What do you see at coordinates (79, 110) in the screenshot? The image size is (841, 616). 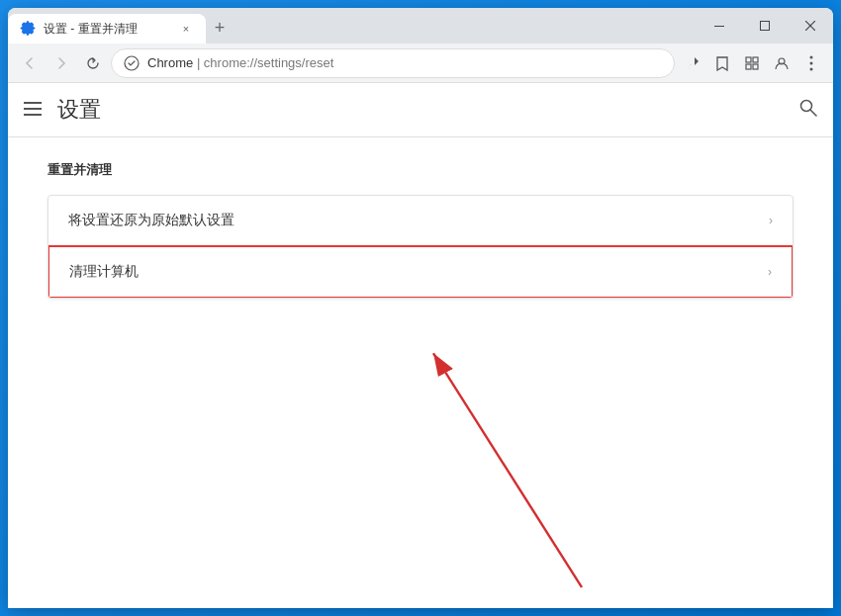 I see `settings-page-title: 设置` at bounding box center [79, 110].